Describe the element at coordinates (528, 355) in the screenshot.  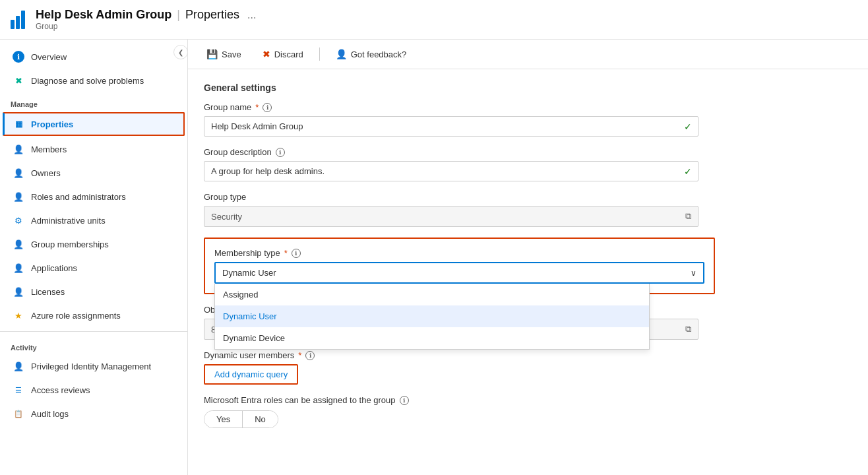
I see `dynamic-members-label: Dynamic user members * ℹ` at that location.